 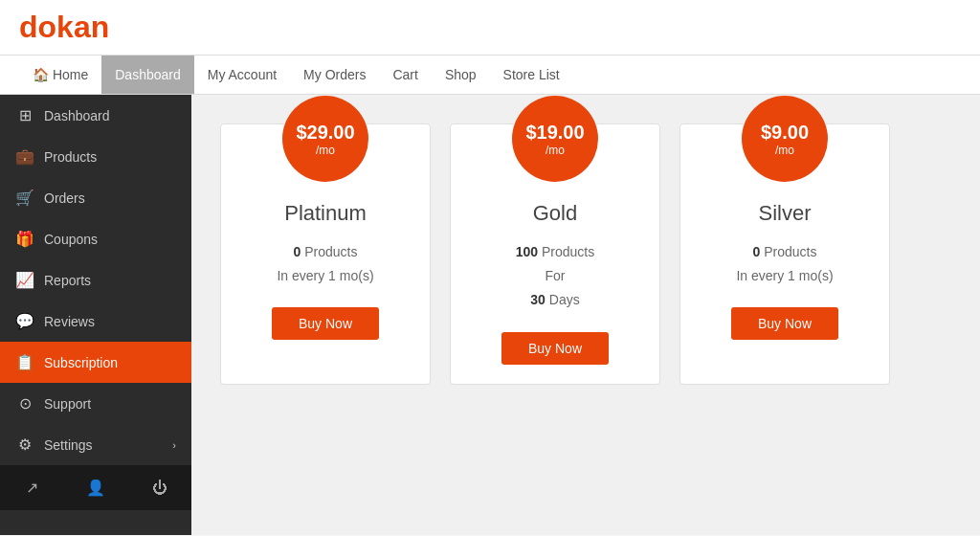 What do you see at coordinates (25, 322) in the screenshot?
I see `reviews-icon: 💬` at bounding box center [25, 322].